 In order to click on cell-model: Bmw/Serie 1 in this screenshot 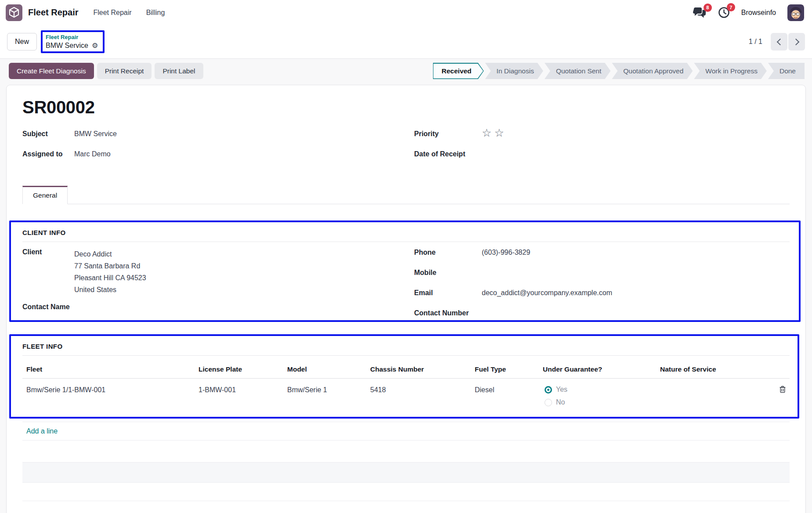, I will do `click(328, 390)`.